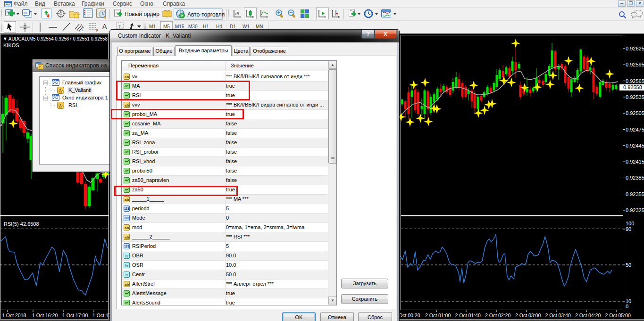 The height and width of the screenshot is (321, 644). What do you see at coordinates (588, 315) in the screenshot?
I see `svg-text: 2 Oct 04:20` at bounding box center [588, 315].